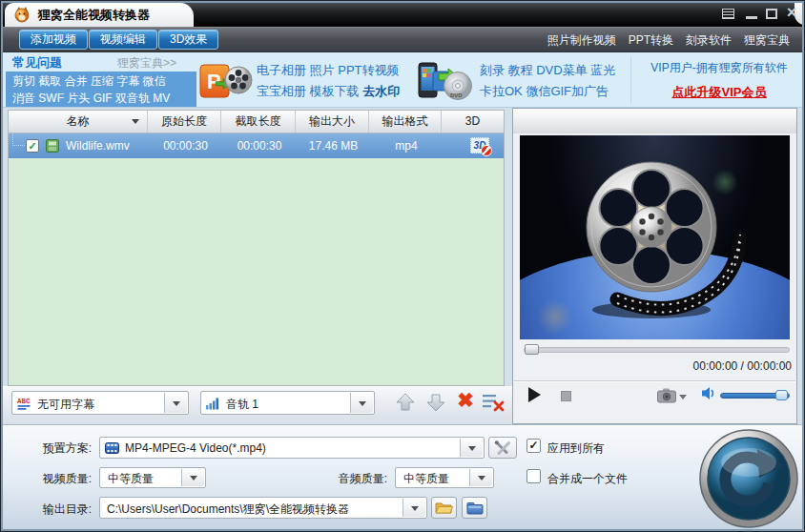  What do you see at coordinates (475, 508) in the screenshot?
I see `folder-icon` at bounding box center [475, 508].